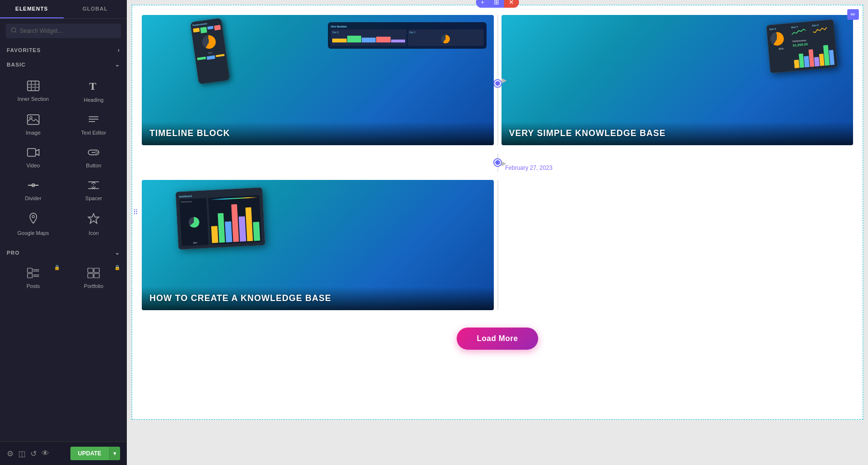 This screenshot has height=465, width=868. What do you see at coordinates (33, 133) in the screenshot?
I see `widget-image-label: Image` at bounding box center [33, 133].